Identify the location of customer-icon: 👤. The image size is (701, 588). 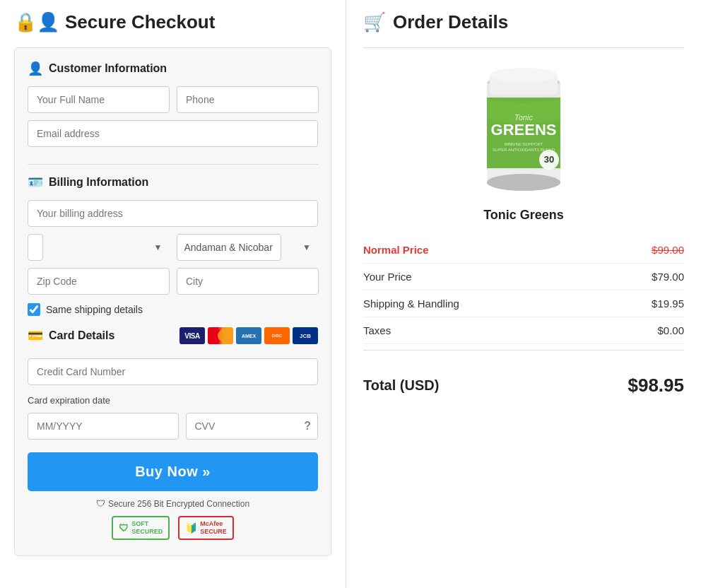
(35, 69).